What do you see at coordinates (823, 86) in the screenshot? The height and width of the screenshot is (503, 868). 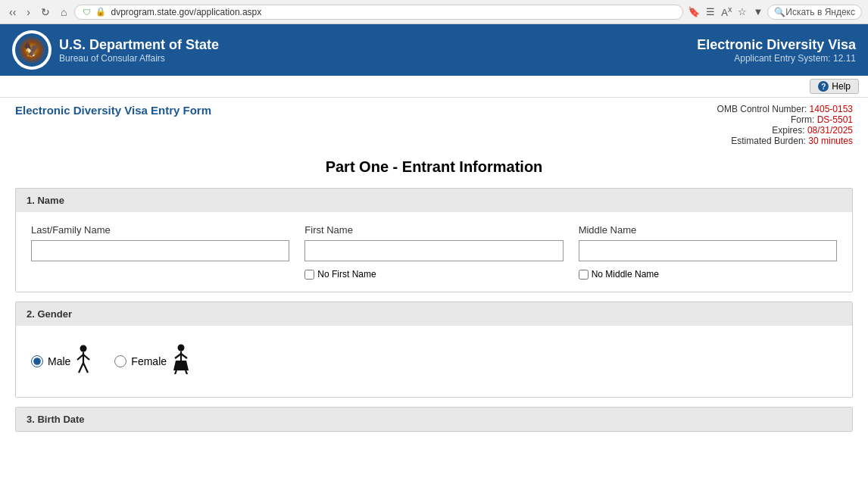 I see `help-icon: ?` at bounding box center [823, 86].